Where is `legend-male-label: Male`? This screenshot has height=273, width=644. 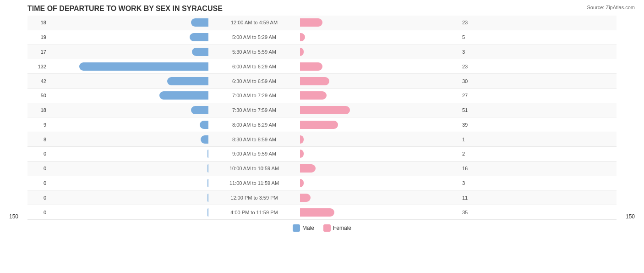 legend-male-label: Male is located at coordinates (308, 228).